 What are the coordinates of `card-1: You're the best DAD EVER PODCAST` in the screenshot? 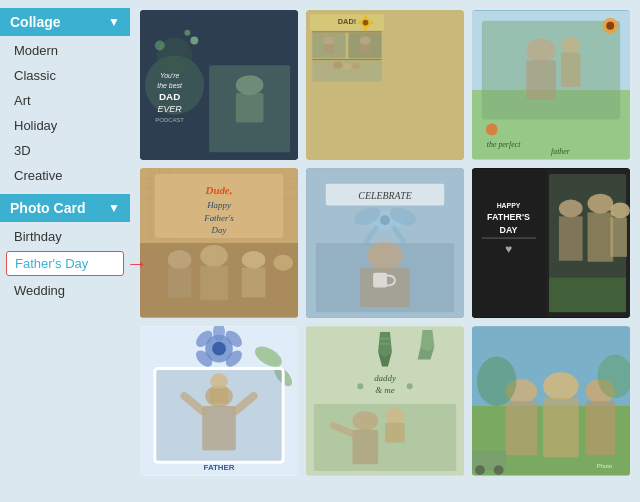 It's located at (219, 85).